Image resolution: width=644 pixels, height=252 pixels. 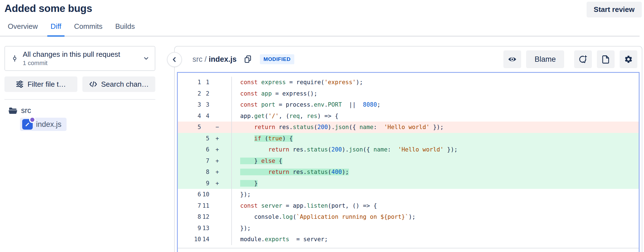 What do you see at coordinates (297, 83) in the screenshot?
I see `diff-code-line: const express = require('express');` at bounding box center [297, 83].